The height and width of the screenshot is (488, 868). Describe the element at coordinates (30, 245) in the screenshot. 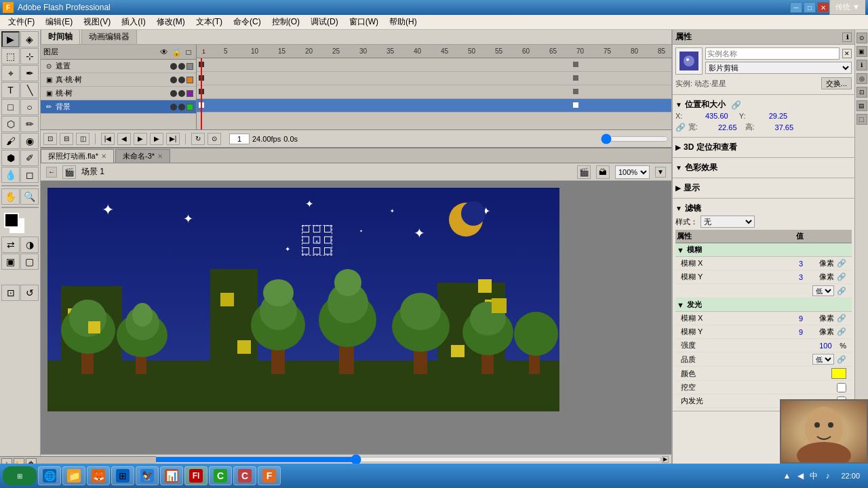

I see `tool-bw: ◑` at that location.